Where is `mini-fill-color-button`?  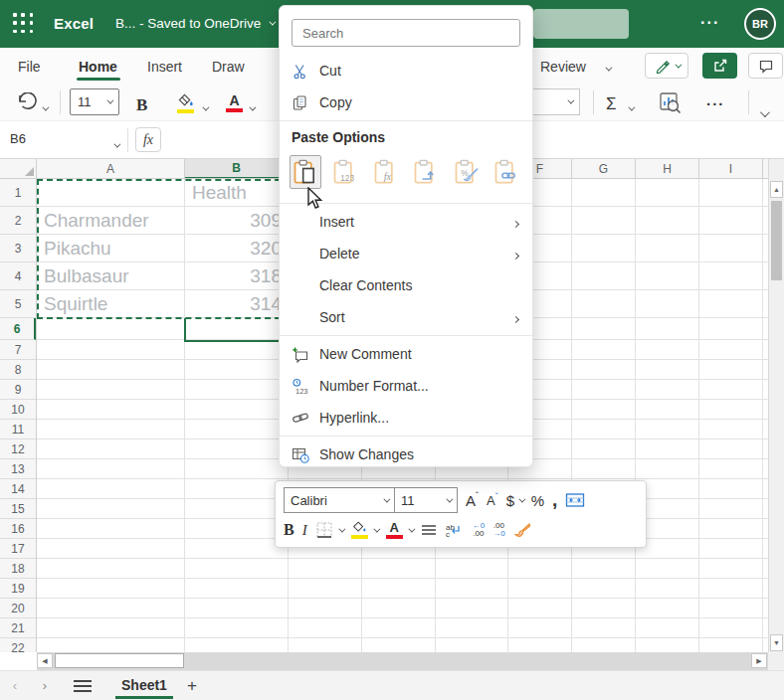 mini-fill-color-button is located at coordinates (364, 530).